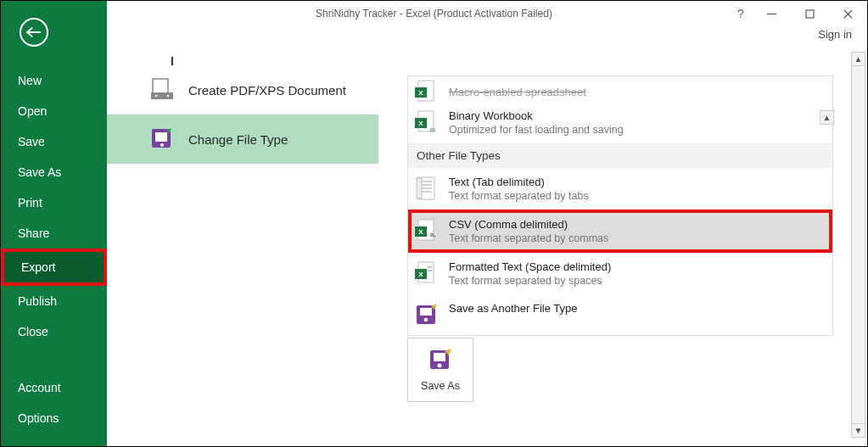 The height and width of the screenshot is (447, 868). What do you see at coordinates (620, 188) in the screenshot?
I see `file-type-text-tab: Text (Tab delimited) Text format separat…` at bounding box center [620, 188].